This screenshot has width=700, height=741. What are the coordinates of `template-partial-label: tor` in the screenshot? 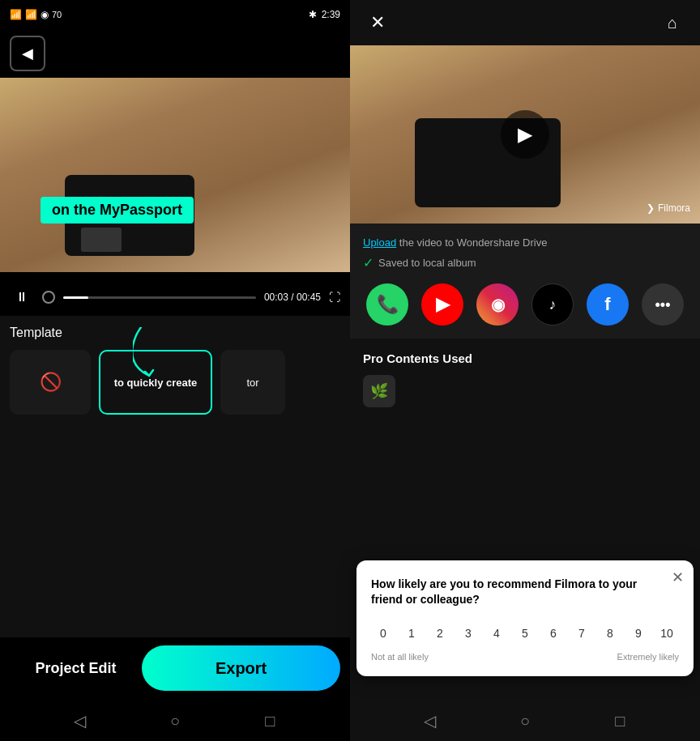 It's located at (253, 382).